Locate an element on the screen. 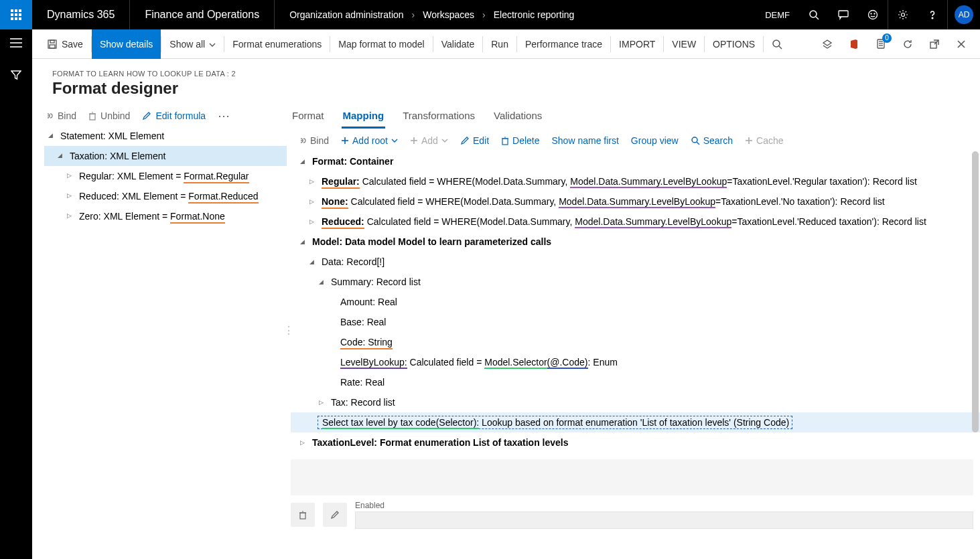  scrollbar is located at coordinates (975, 355).